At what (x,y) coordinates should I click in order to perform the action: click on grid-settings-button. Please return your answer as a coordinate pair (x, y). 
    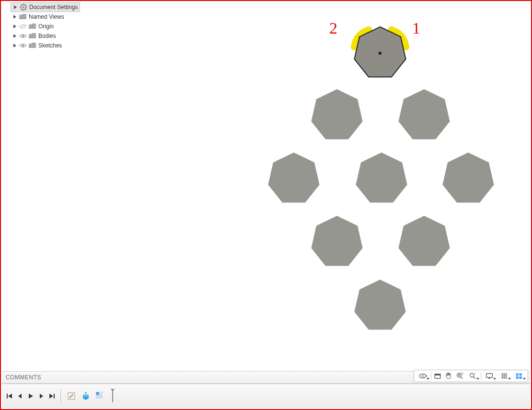
    Looking at the image, I should click on (504, 376).